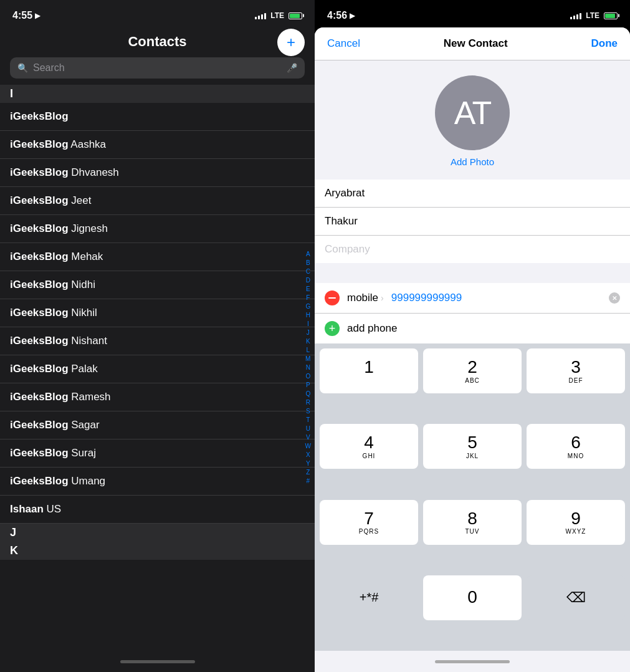 The width and height of the screenshot is (630, 672). I want to click on alpha-x: X, so click(308, 455).